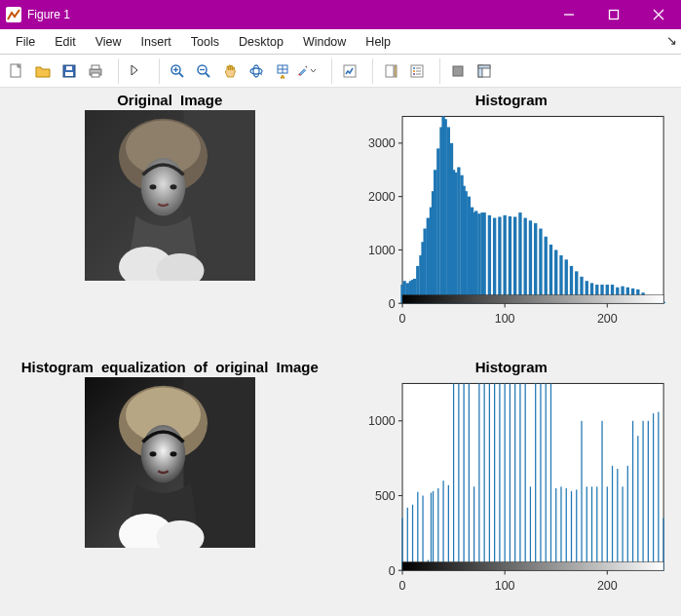 The height and width of the screenshot is (616, 681). What do you see at coordinates (156, 42) in the screenshot?
I see `menu-insert: Insert` at bounding box center [156, 42].